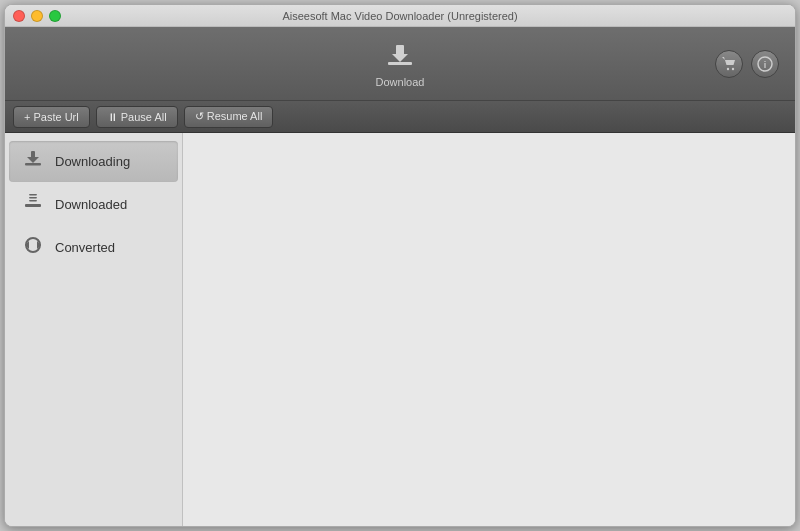 The width and height of the screenshot is (800, 531). What do you see at coordinates (766, 65) in the screenshot?
I see `svg-text: i` at bounding box center [766, 65].